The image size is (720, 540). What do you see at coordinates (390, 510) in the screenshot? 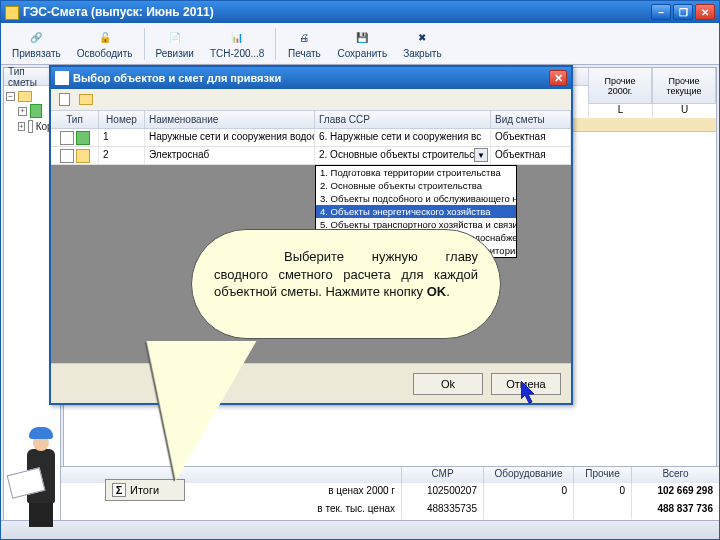
I see `summary-row: в тек. тыс. ценах 488335735 488 837 736` at bounding box center [390, 510].